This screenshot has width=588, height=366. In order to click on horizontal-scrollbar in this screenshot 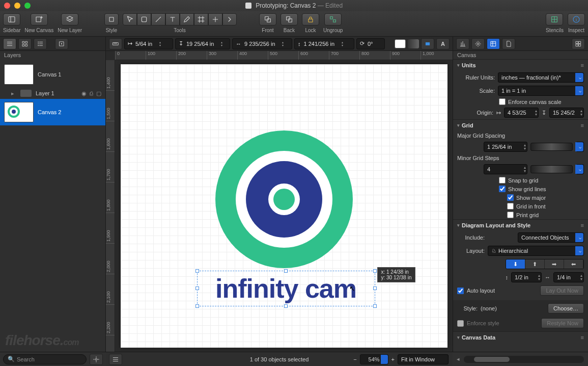, I will do `click(524, 359)`.